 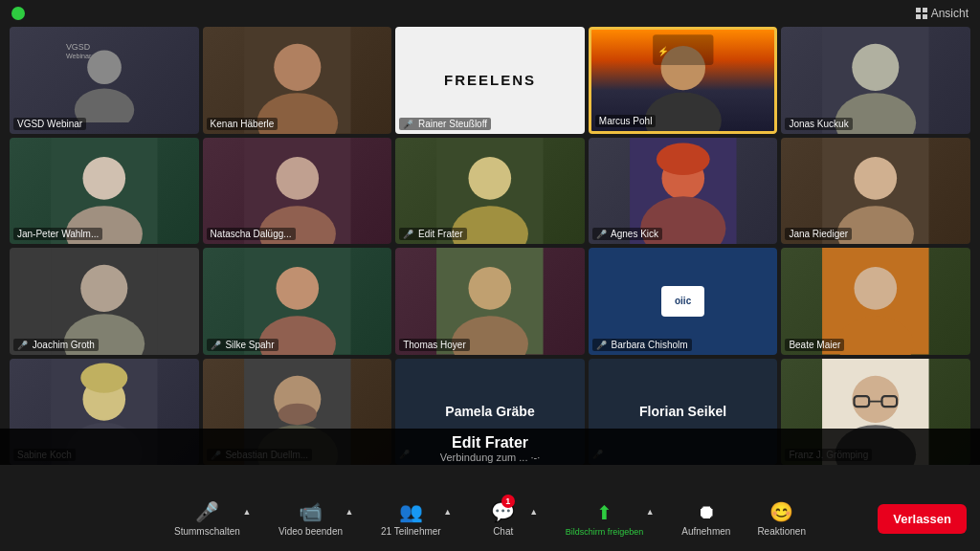 What do you see at coordinates (683, 411) in the screenshot?
I see `name-display-19: Florian Seikel` at bounding box center [683, 411].